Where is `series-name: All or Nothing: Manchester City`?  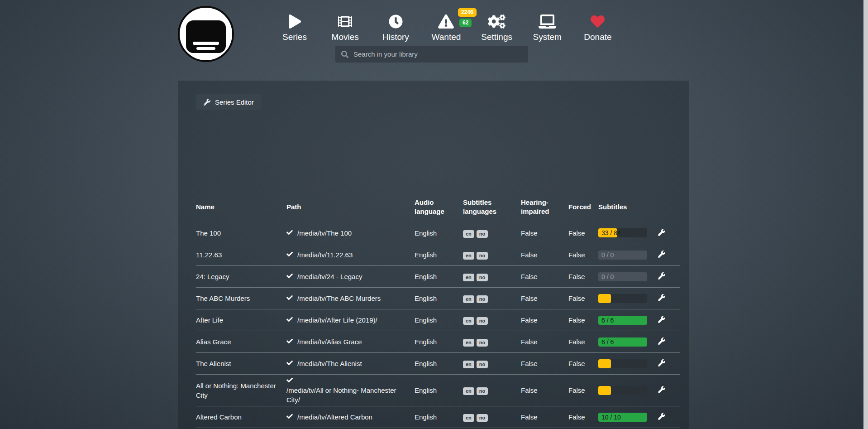
series-name: All or Nothing: Manchester City is located at coordinates (241, 390).